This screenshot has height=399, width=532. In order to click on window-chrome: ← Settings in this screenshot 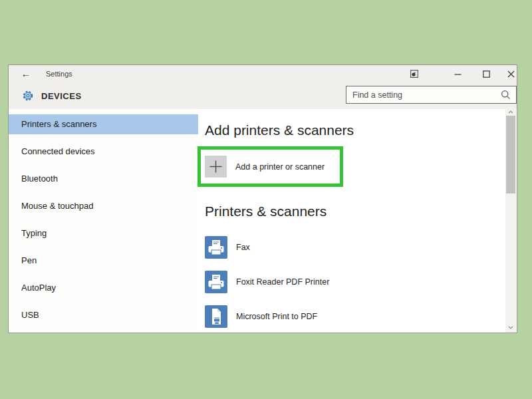, I will do `click(263, 87)`.